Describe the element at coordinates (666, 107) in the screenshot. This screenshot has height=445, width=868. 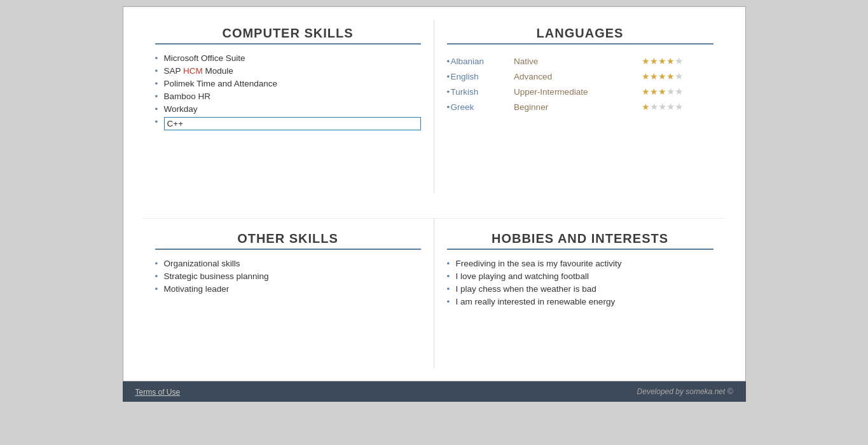
I see `star-empty: ★★★★` at that location.